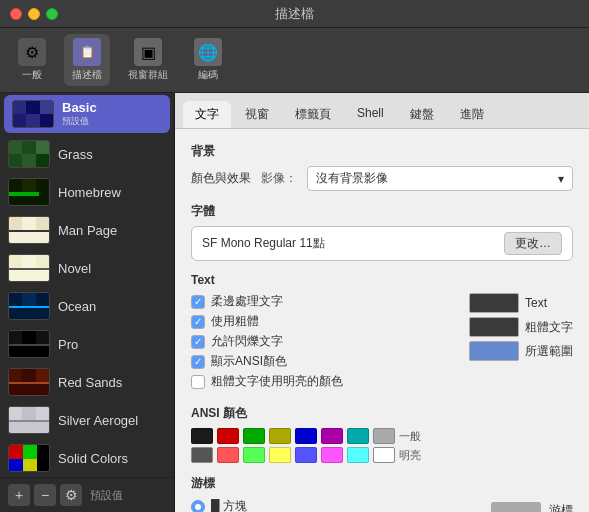 The height and width of the screenshot is (512, 589). What do you see at coordinates (494, 303) in the screenshot?
I see `text-color-swatch` at bounding box center [494, 303].